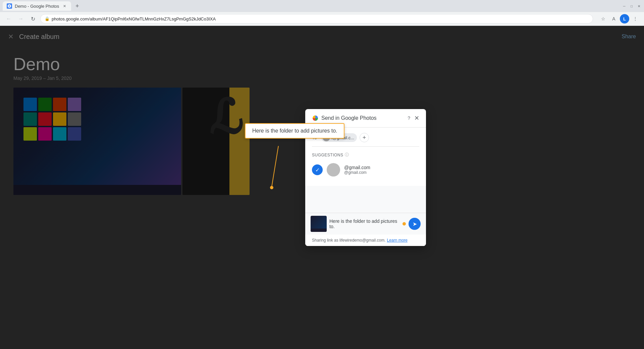 The width and height of the screenshot is (644, 349). Describe the element at coordinates (11, 37) in the screenshot. I see `close-page-button: ✕` at that location.